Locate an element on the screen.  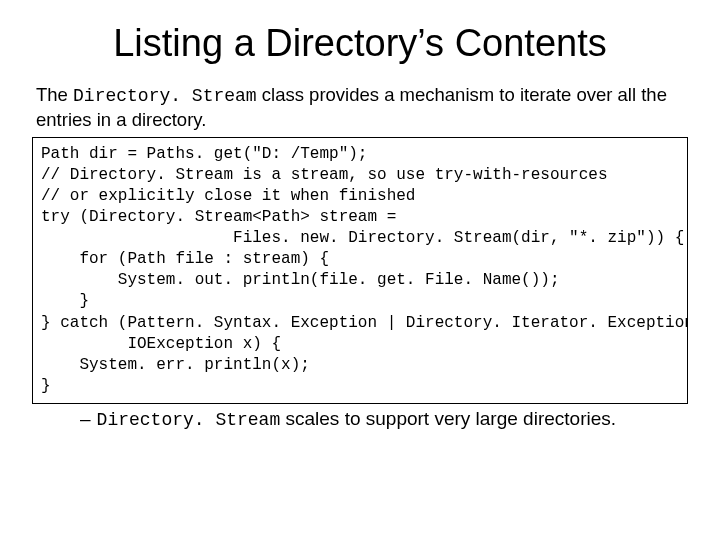
code-line: try (Directory. Stream<Path> stream = is located at coordinates (218, 217).